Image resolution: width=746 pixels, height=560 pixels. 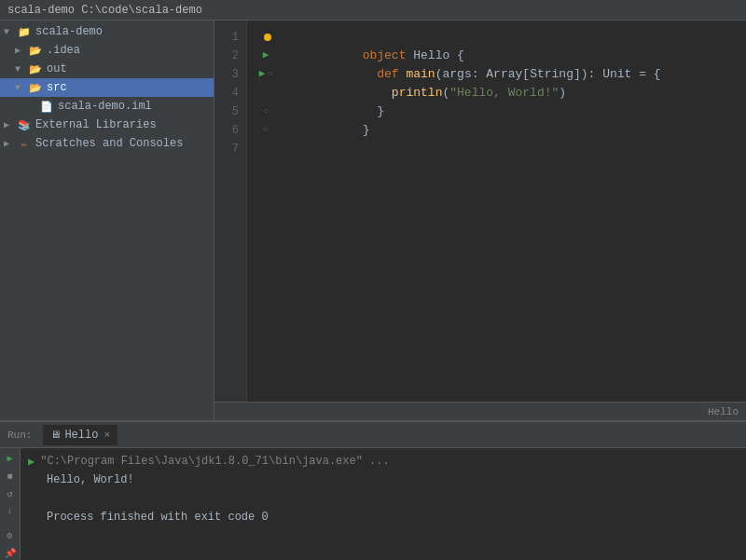 What do you see at coordinates (266, 112) in the screenshot?
I see `fold-close-icon: ○` at bounding box center [266, 112].